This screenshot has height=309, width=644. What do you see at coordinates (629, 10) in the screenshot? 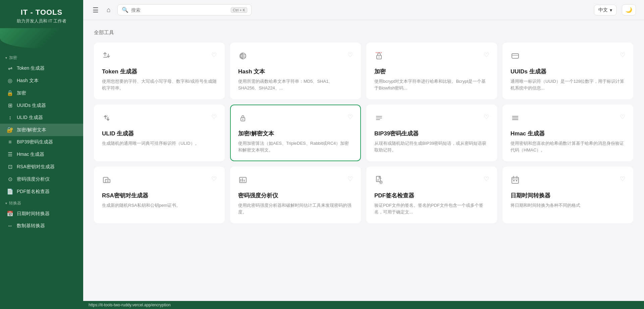
I see `theme-toggle-button: 🌙` at bounding box center [629, 10].